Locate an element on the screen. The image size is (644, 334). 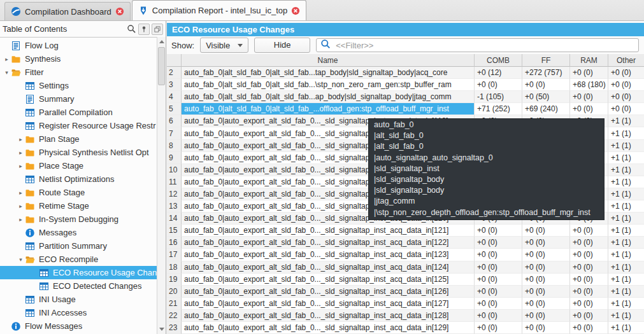
sidebar-item-ini-usage: INI Usage is located at coordinates (78, 299).